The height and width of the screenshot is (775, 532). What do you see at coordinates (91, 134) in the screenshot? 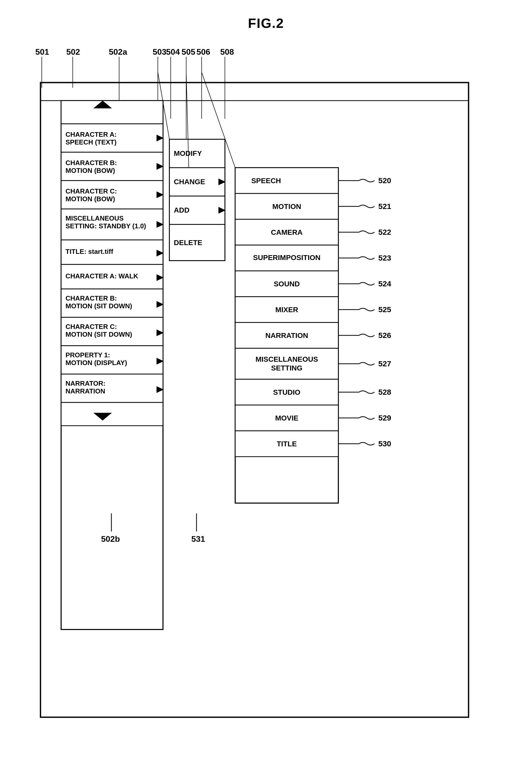
I see `svg-text: CHARACTER A:` at bounding box center [91, 134].